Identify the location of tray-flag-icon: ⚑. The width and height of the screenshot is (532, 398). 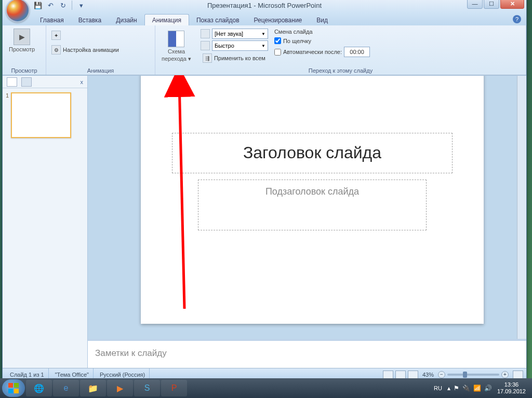
(456, 388).